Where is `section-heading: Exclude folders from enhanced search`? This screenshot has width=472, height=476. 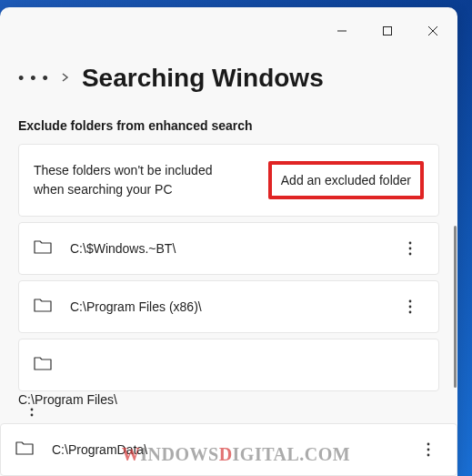 section-heading: Exclude folders from enhanced search is located at coordinates (229, 126).